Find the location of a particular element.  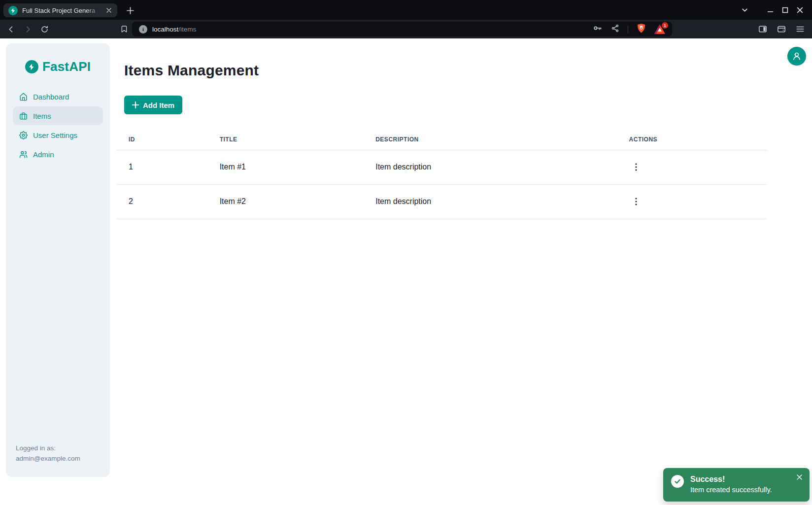

cell-id: 1 is located at coordinates (163, 167).